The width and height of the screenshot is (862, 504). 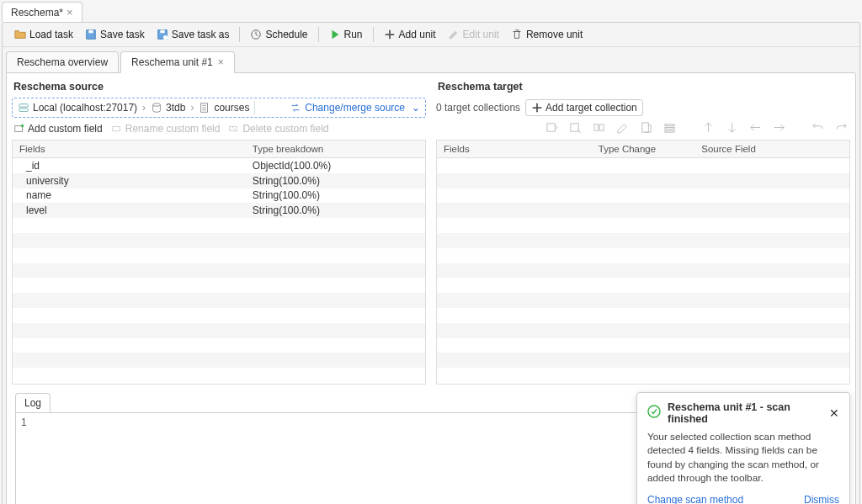 What do you see at coordinates (547, 34) in the screenshot?
I see `remove-unit-button: Remove unit` at bounding box center [547, 34].